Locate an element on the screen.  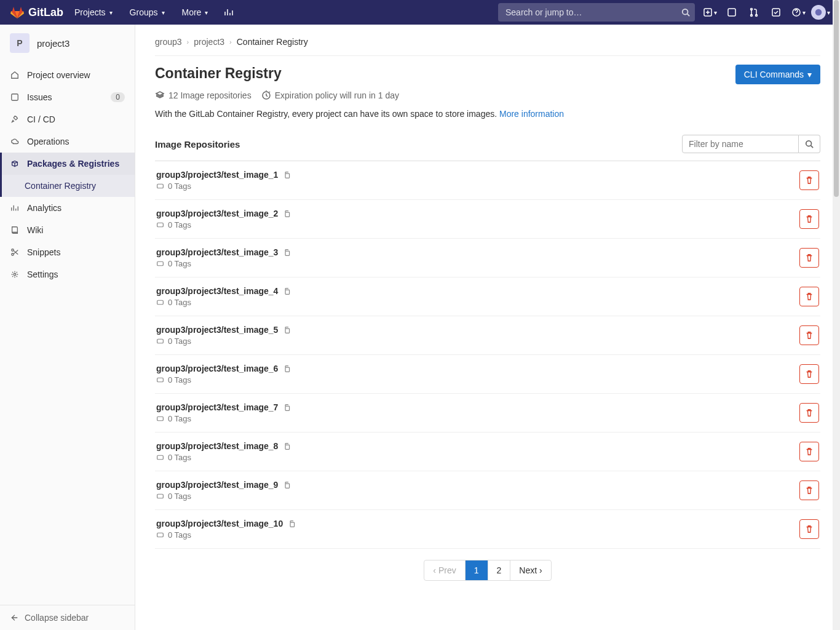
cli-commands-button: CLI Commands ▾ is located at coordinates (778, 74).